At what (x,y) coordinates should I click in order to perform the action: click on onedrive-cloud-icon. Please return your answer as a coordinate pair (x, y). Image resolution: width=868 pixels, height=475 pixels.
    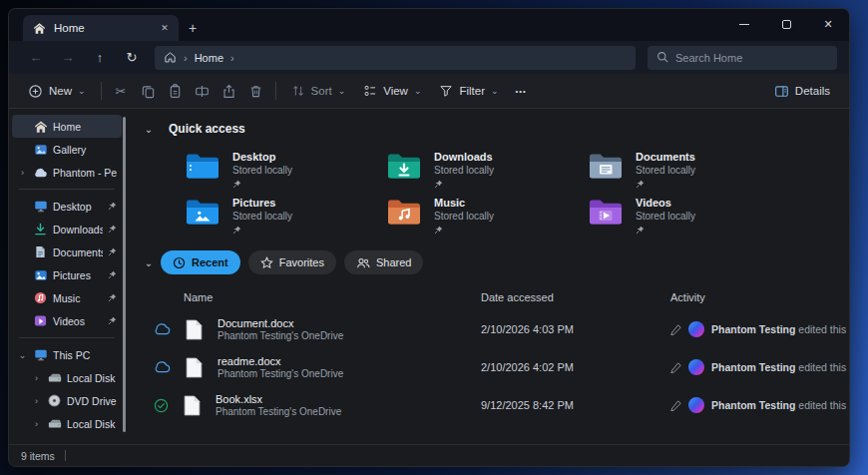
    Looking at the image, I should click on (40, 172).